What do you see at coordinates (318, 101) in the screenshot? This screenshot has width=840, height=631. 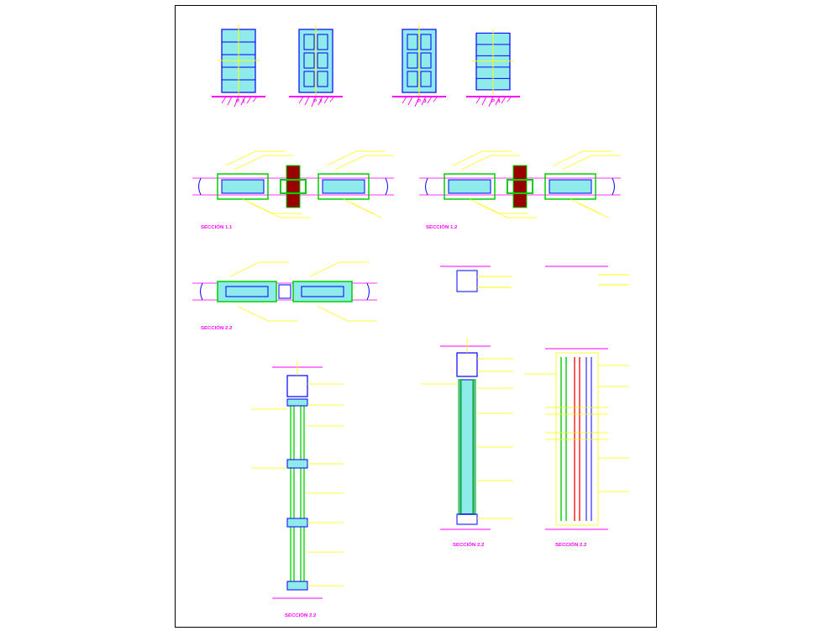 I see `label-p2: P_2` at bounding box center [318, 101].